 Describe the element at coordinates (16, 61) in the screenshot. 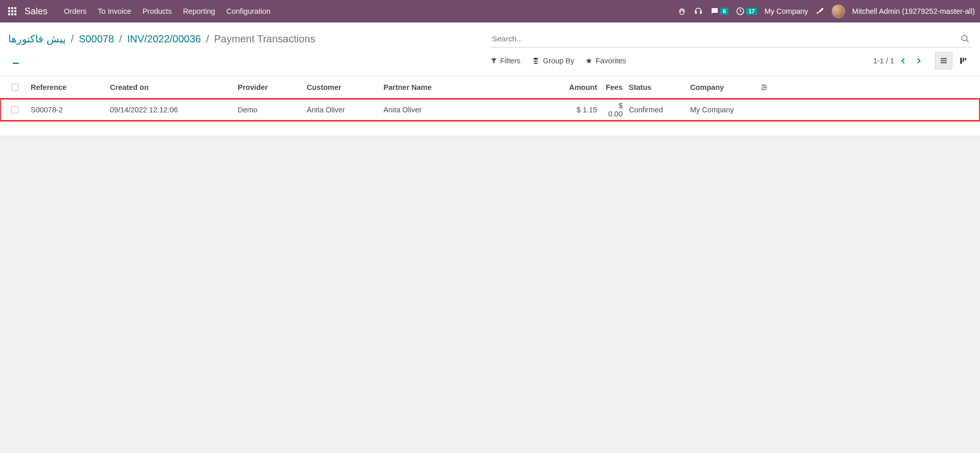

I see `cp-left-tools` at that location.